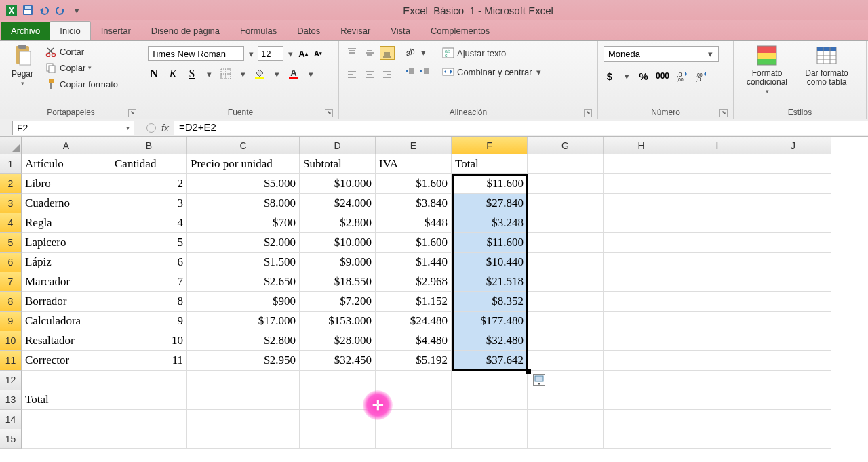 The width and height of the screenshot is (868, 462). I want to click on cell: Lapicero, so click(66, 243).